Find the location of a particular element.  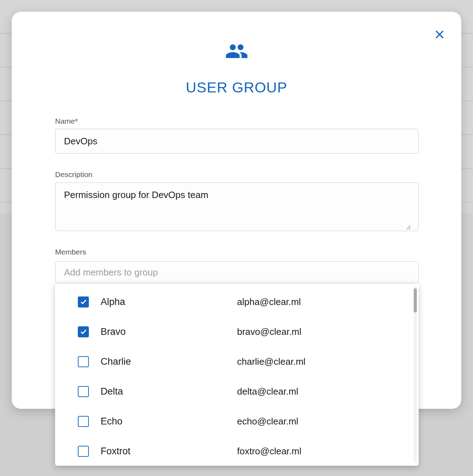

dropdown-scrollbar-thumb is located at coordinates (415, 300).